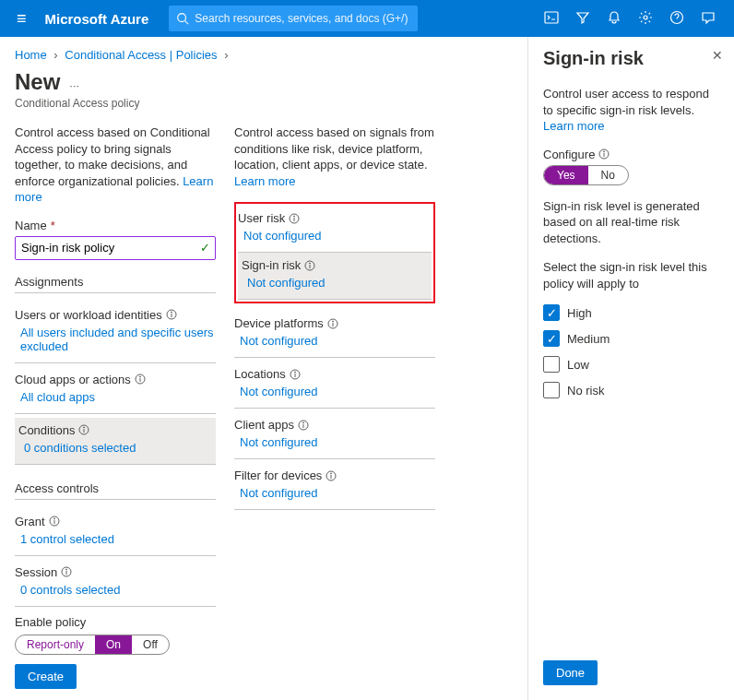  I want to click on panel-title: Sign-in risk, so click(631, 59).